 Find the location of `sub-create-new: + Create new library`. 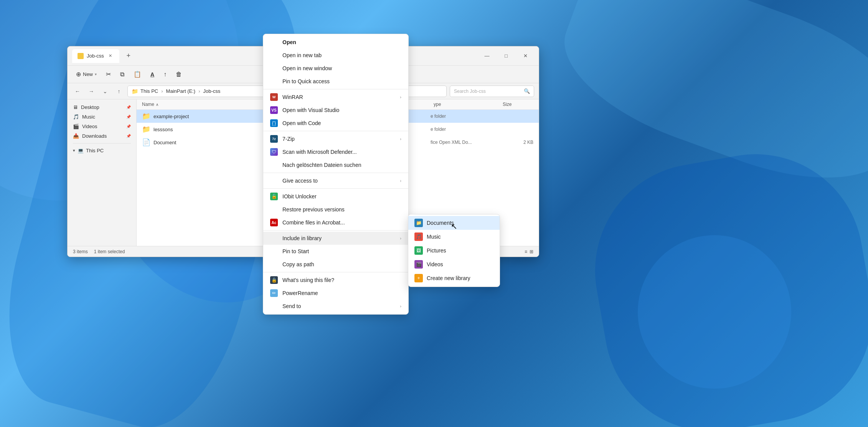

sub-create-new: + Create new library is located at coordinates (454, 278).